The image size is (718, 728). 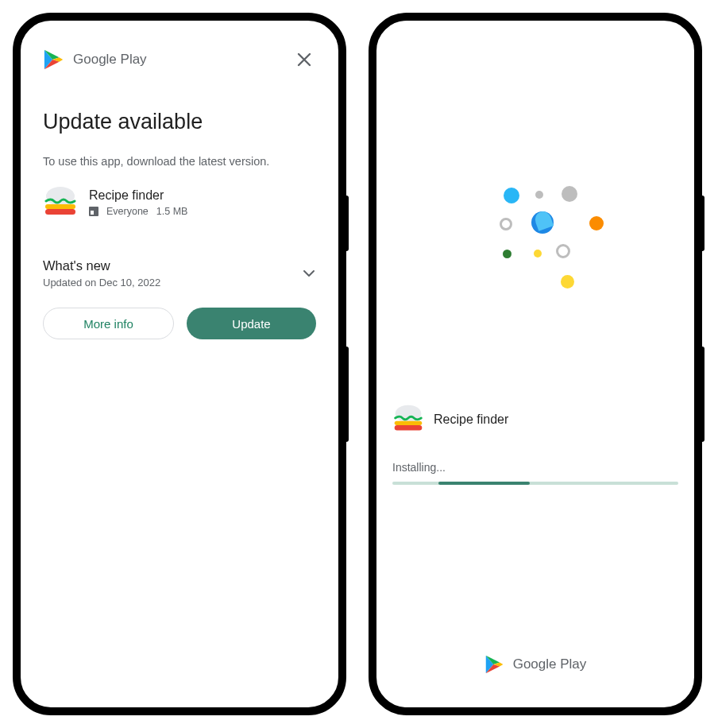 I want to click on more-info-label: More info, so click(x=108, y=324).